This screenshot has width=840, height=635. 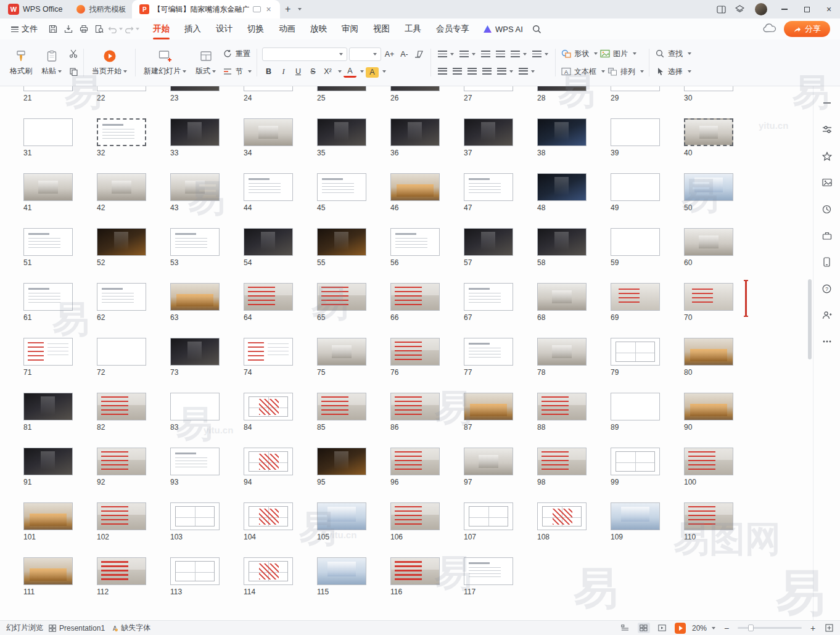 I want to click on align-left-button, so click(x=443, y=72).